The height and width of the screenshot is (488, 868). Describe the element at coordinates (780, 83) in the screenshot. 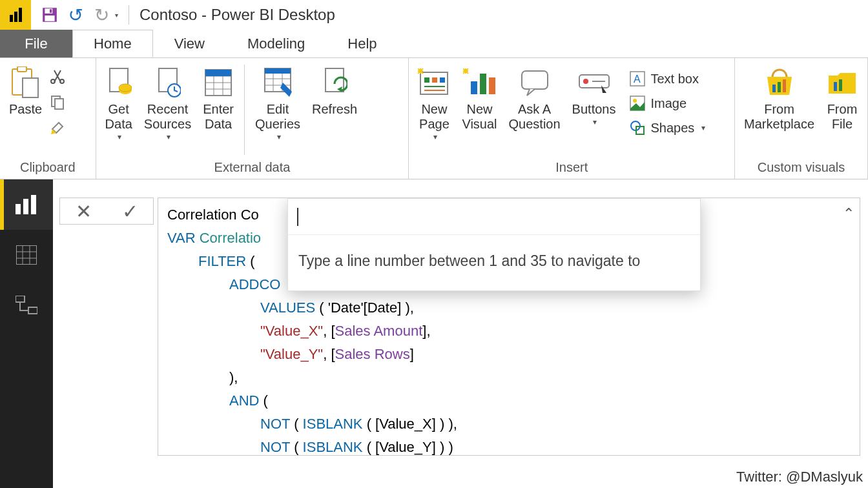

I see `marketplace-icon` at that location.